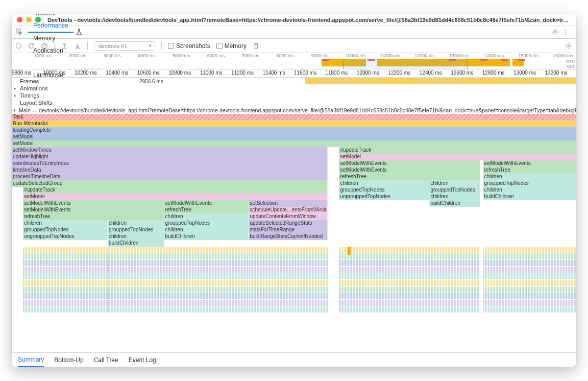 This screenshot has width=588, height=381. What do you see at coordinates (294, 81) in the screenshot?
I see `track-frames: Frames 2958.6 ms` at bounding box center [294, 81].